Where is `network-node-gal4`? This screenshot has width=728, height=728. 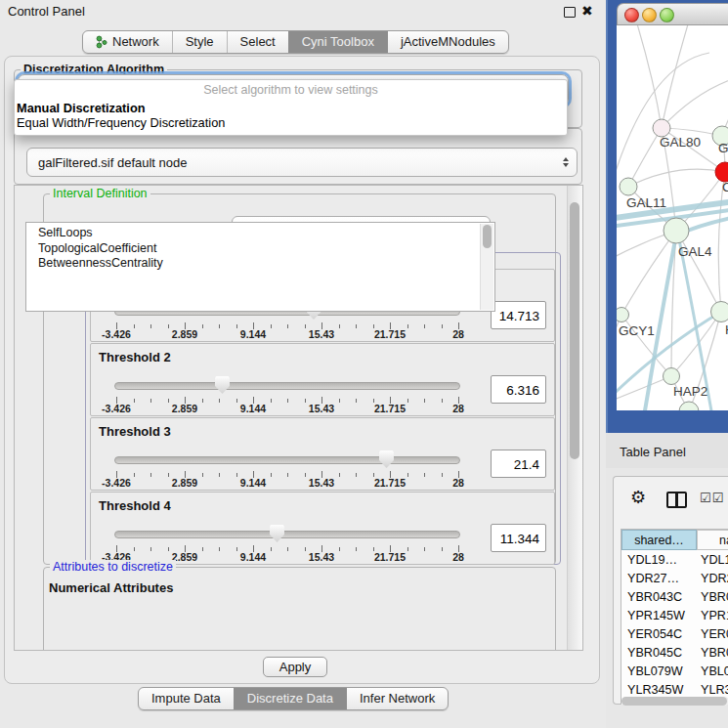 network-node-gal4 is located at coordinates (676, 231).